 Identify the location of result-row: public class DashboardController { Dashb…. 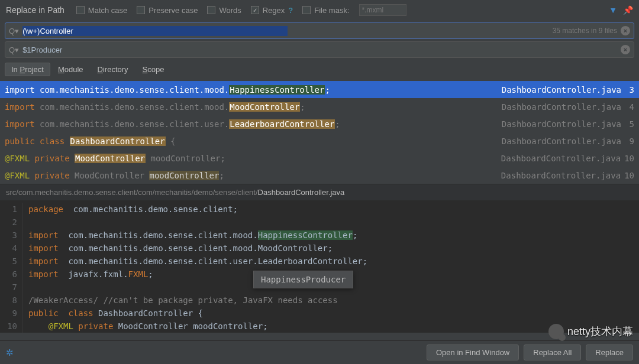
(320, 141).